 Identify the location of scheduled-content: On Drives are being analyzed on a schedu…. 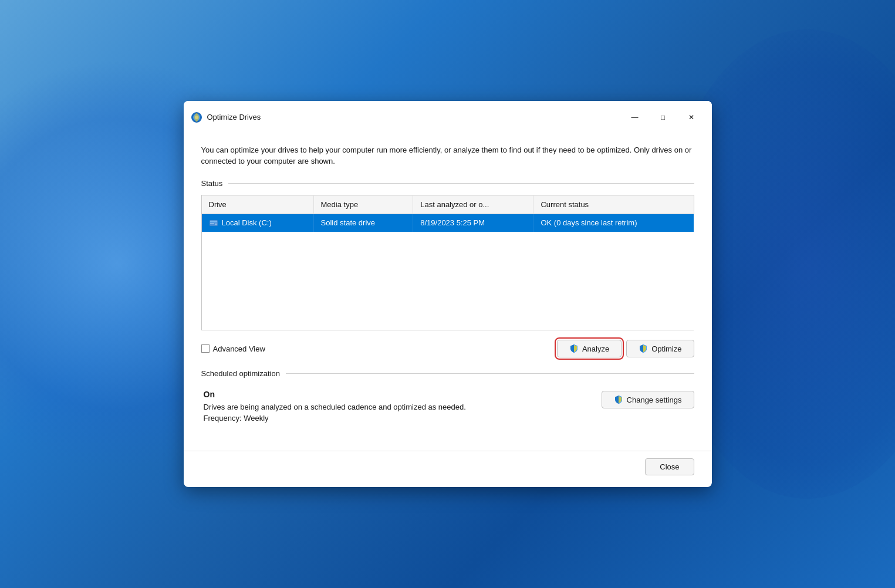
(448, 406).